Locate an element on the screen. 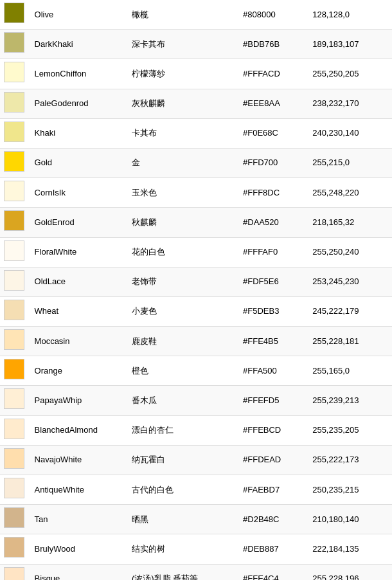 This screenshot has height=580, width=392. color-name: GoldEnrod is located at coordinates (80, 222).